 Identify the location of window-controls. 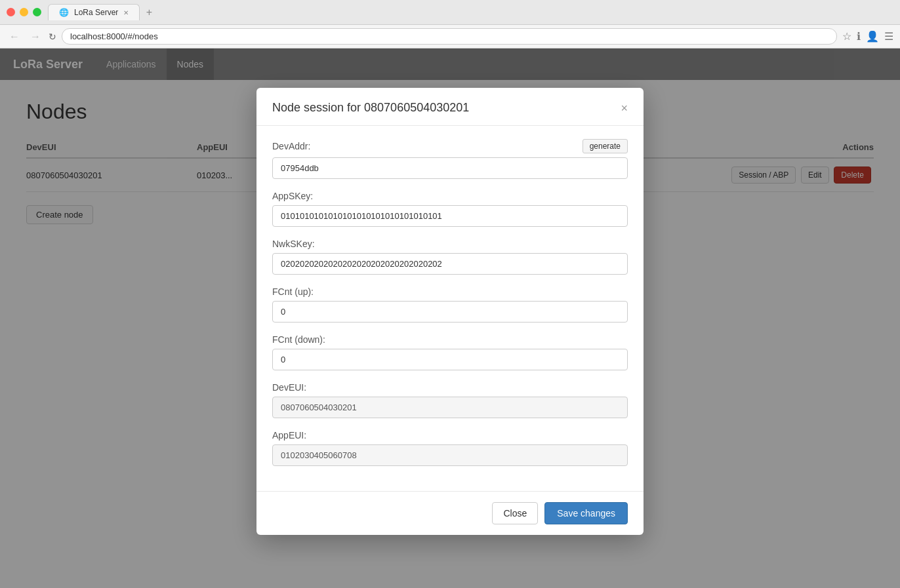
(24, 12).